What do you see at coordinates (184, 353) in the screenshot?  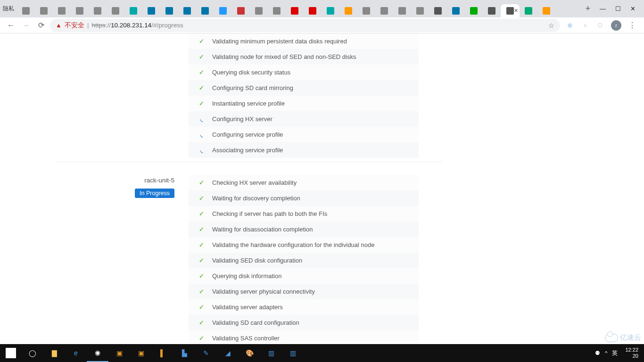 I see `app-icon: ▙` at bounding box center [184, 353].